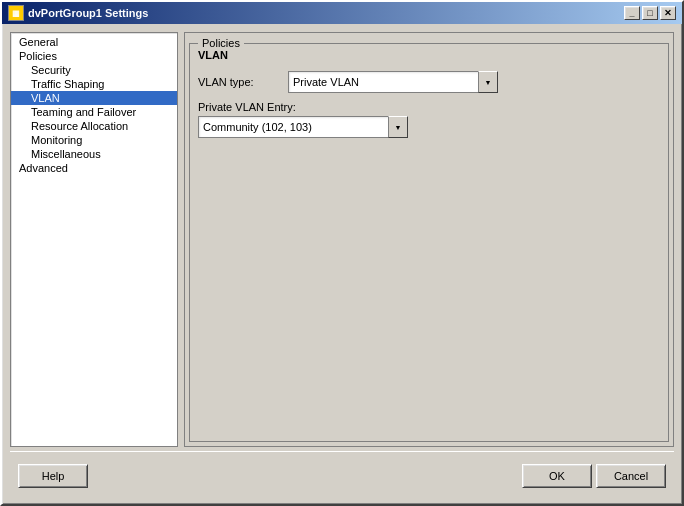 This screenshot has width=684, height=506. I want to click on group-content: VLAN VLAN type: None VLAN VLAN Trunking …, so click(429, 94).